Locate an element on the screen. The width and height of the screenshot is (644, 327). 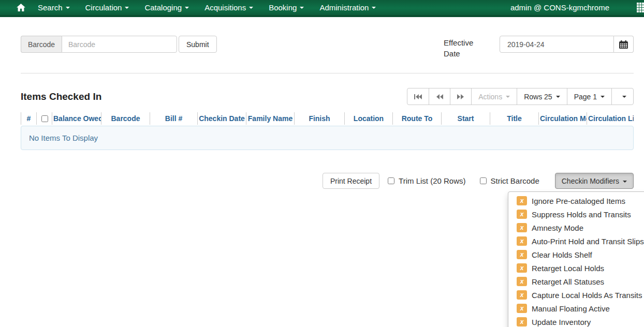
column-header: Circulation Library is located at coordinates (610, 118).